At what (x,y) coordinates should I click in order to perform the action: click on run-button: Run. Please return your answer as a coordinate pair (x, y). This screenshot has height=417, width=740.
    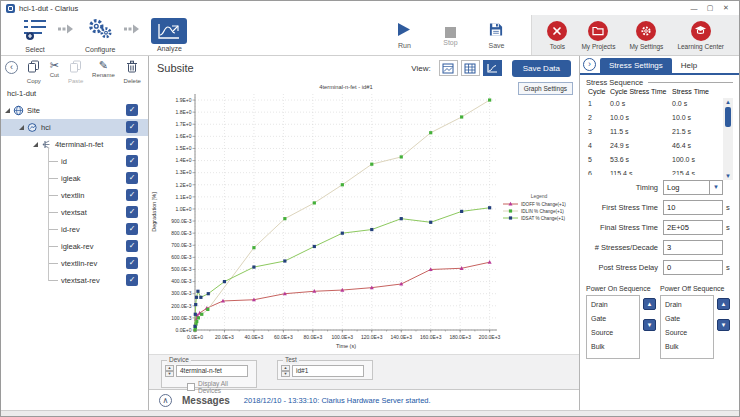
    Looking at the image, I should click on (404, 36).